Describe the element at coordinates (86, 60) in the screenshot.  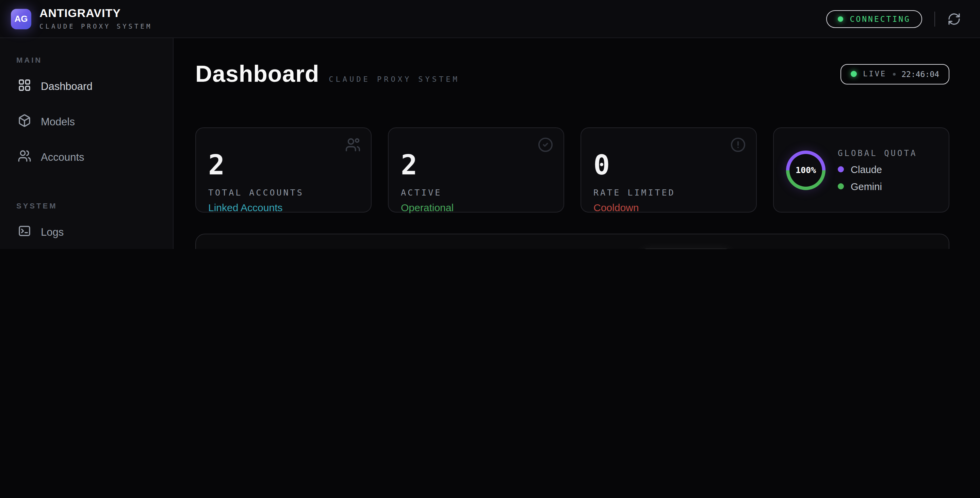
I see `sidebar-section-main: MAIN` at that location.